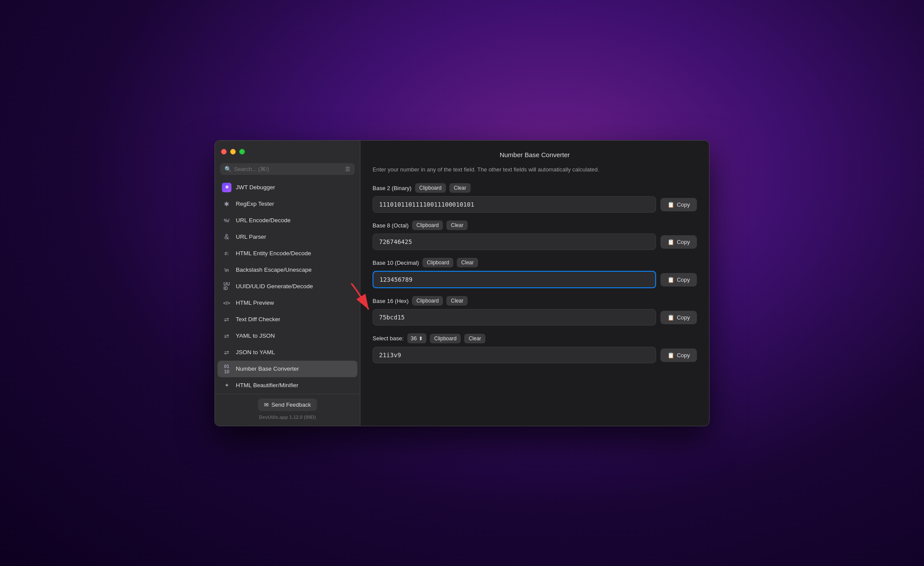 This screenshot has height=566, width=924. What do you see at coordinates (287, 385) in the screenshot?
I see `sidebar-item-html-beautify: ✦ HTML Beautifier/Minifier` at bounding box center [287, 385].